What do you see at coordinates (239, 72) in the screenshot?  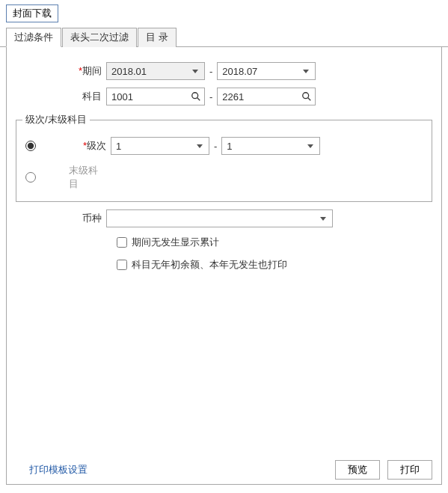 I see `period-to-value: 2018.07` at bounding box center [239, 72].